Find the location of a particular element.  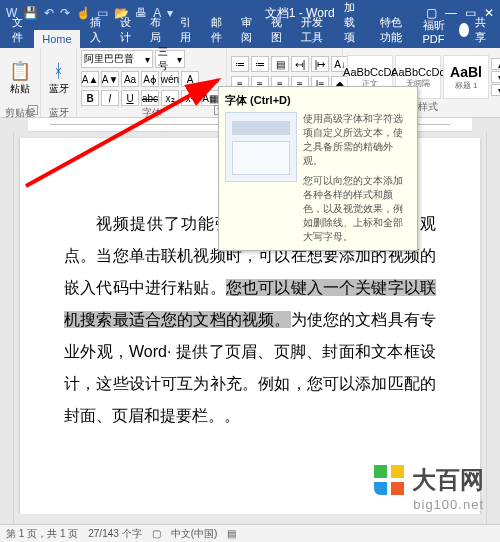

tooltip-text: 使用高级字体和字符选项自定义所选文本，使之具备所需的精确外观。 您可以向您的文本… is located at coordinates (357, 178).